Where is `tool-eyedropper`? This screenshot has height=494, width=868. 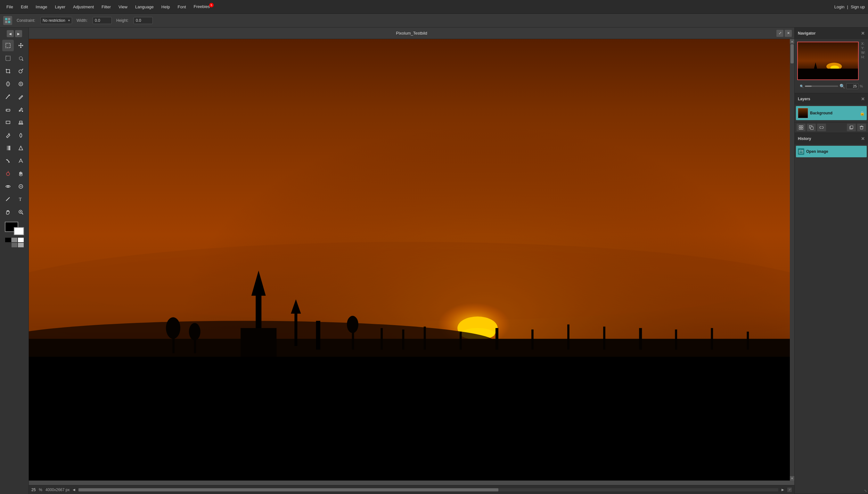
tool-eyedropper is located at coordinates (8, 135).